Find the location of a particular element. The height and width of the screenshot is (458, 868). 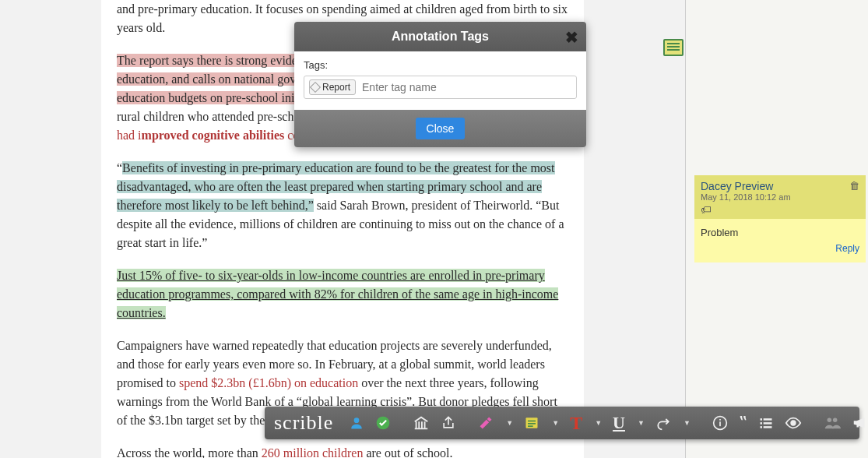

text: Across the world, more than is located at coordinates (189, 452).